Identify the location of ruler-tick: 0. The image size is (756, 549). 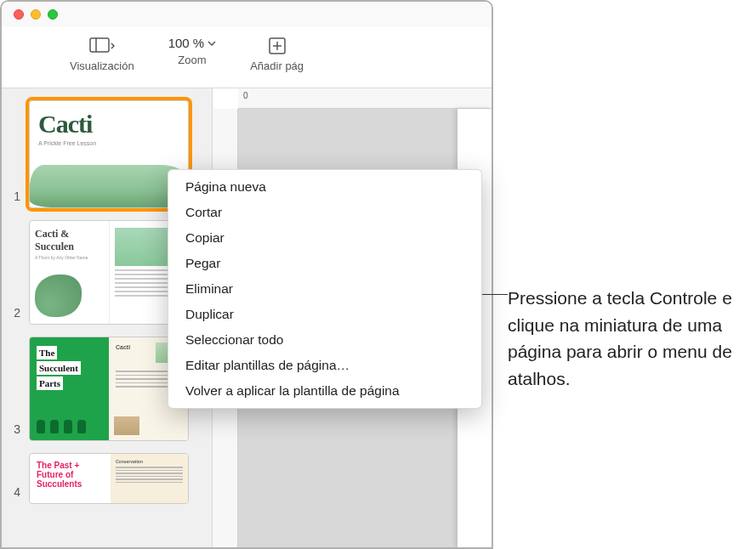
(246, 95).